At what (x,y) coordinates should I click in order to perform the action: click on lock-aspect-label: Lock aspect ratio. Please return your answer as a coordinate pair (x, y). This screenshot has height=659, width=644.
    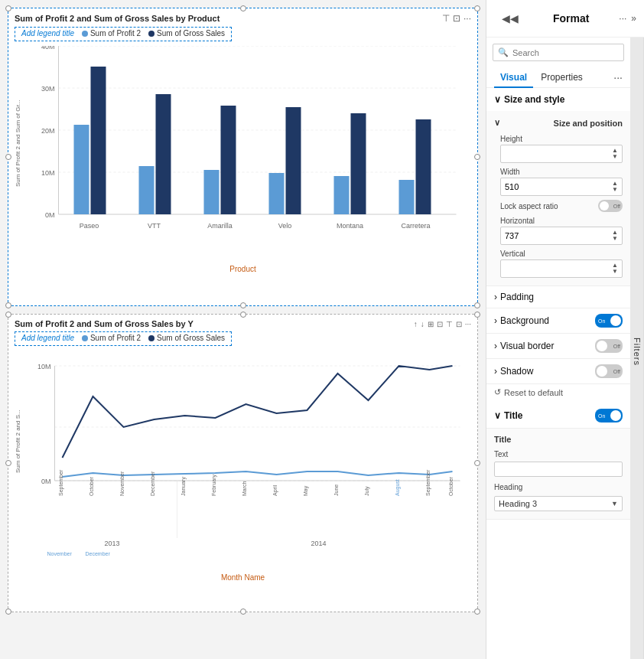
    Looking at the image, I should click on (529, 207).